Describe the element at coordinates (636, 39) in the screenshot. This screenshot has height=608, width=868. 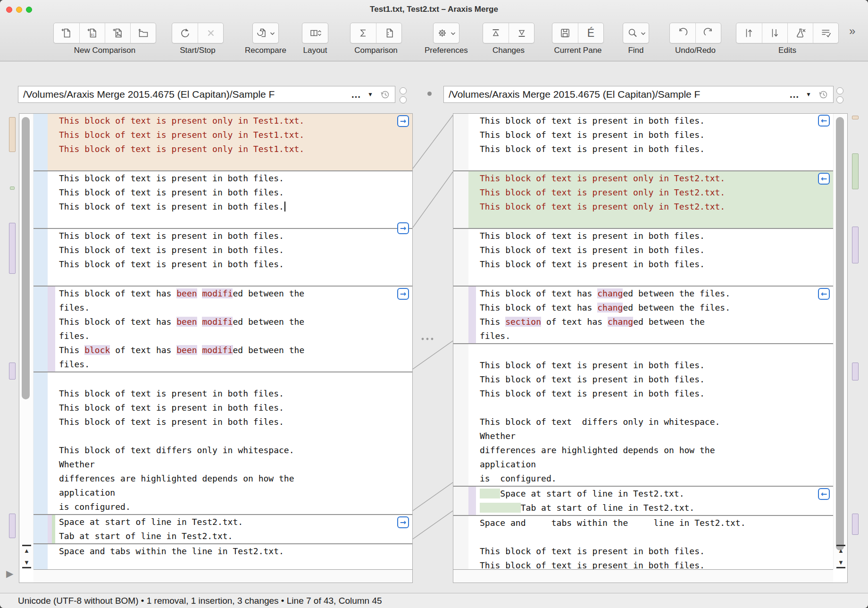
I see `toolbar-group-find: Find` at that location.